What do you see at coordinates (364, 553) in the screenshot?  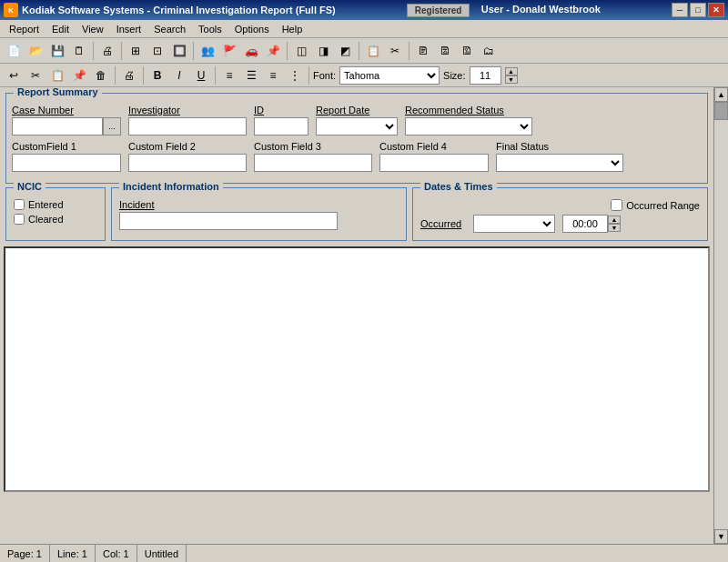 I see `status-bar: Page: 1 Line: 1 Col: 1 Untitled` at bounding box center [364, 553].